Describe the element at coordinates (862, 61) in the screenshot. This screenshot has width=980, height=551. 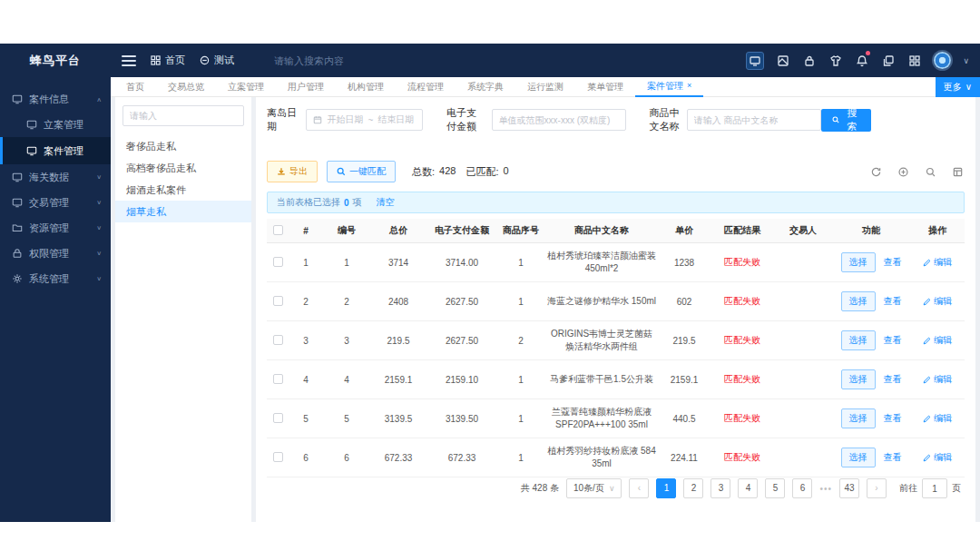
I see `notification-bell-icon` at that location.